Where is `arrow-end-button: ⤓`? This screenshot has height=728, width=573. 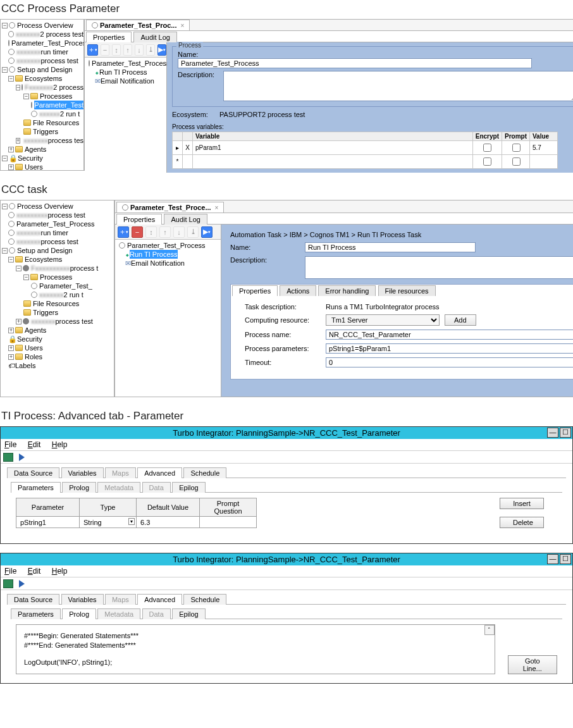
arrow-end-button: ⤓ is located at coordinates (151, 50).